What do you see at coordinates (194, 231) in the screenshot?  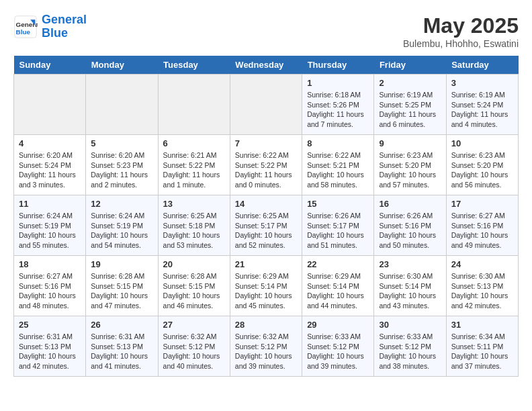 I see `day-info: Sunrise: 6:25 AM Sunset: 5:18 PM Dayligh…` at bounding box center [194, 231].